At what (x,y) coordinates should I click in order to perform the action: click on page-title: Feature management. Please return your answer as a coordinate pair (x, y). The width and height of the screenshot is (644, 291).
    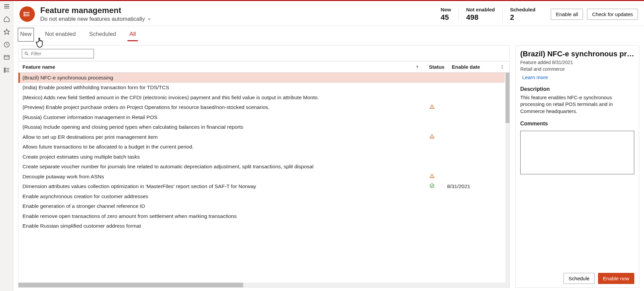
    Looking at the image, I should click on (96, 10).